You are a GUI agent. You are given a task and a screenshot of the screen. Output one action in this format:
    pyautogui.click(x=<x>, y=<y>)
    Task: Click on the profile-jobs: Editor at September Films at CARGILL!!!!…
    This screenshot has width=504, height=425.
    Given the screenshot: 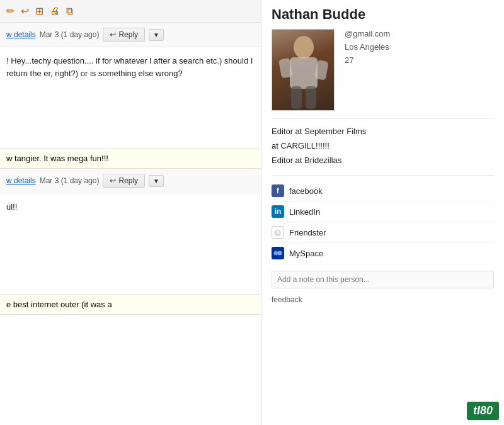 What is the action you would take?
    pyautogui.click(x=383, y=143)
    